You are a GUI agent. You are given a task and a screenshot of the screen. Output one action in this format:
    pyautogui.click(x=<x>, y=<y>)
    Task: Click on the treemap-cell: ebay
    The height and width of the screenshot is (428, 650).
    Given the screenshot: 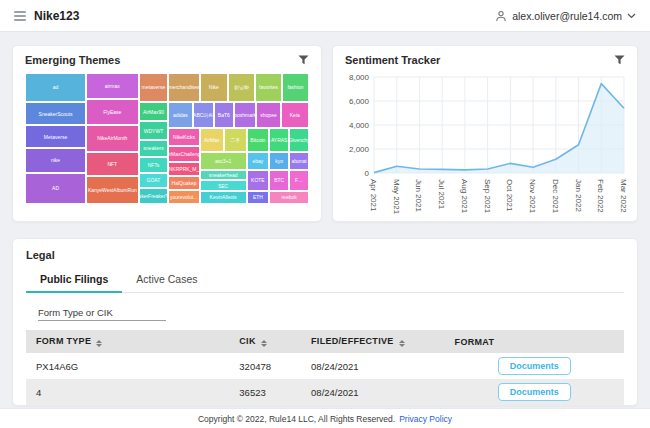 What is the action you would take?
    pyautogui.click(x=258, y=161)
    